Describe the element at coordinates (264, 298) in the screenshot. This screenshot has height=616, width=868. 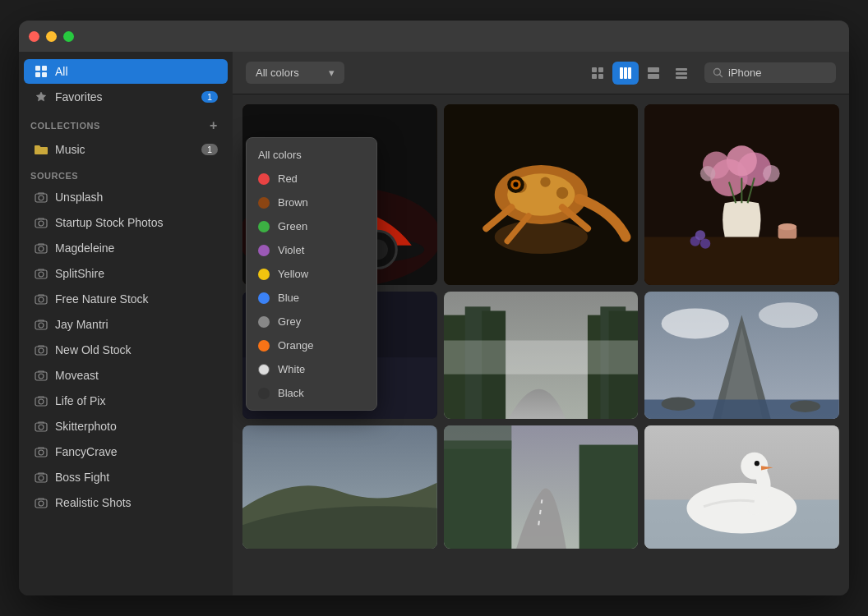
I see `blue-dot` at that location.